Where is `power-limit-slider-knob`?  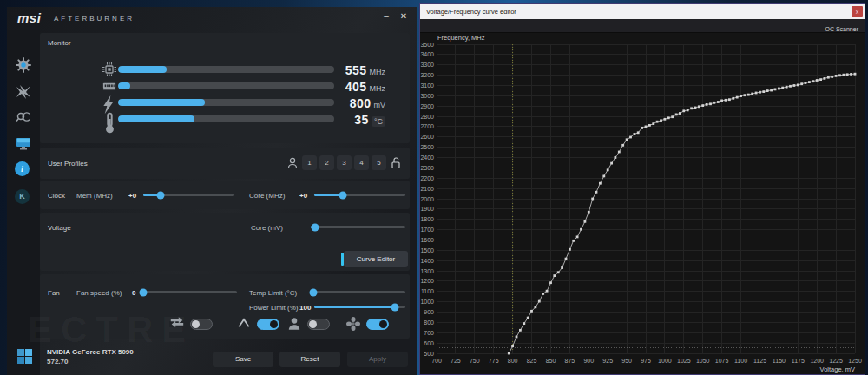 power-limit-slider-knob is located at coordinates (396, 307).